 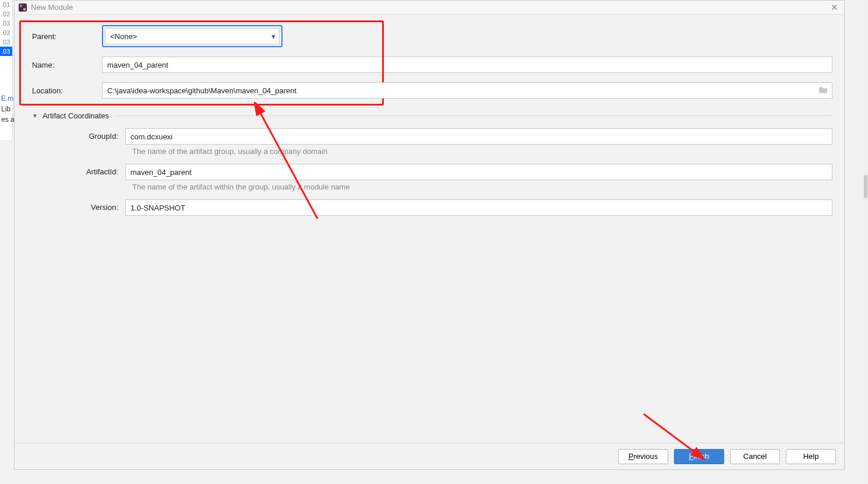 I want to click on name-label: Name:, so click(x=67, y=65).